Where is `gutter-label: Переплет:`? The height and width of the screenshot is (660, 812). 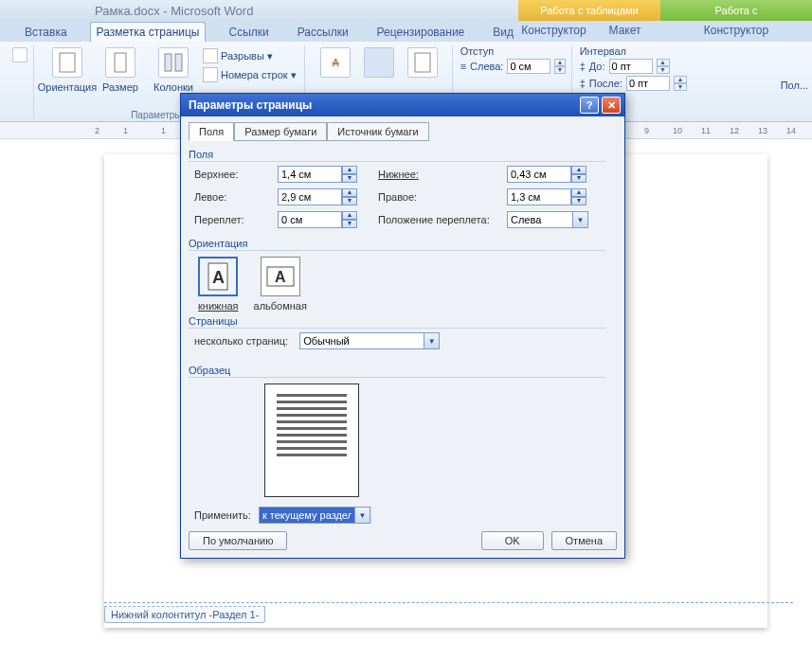 gutter-label: Переплет: is located at coordinates (233, 220).